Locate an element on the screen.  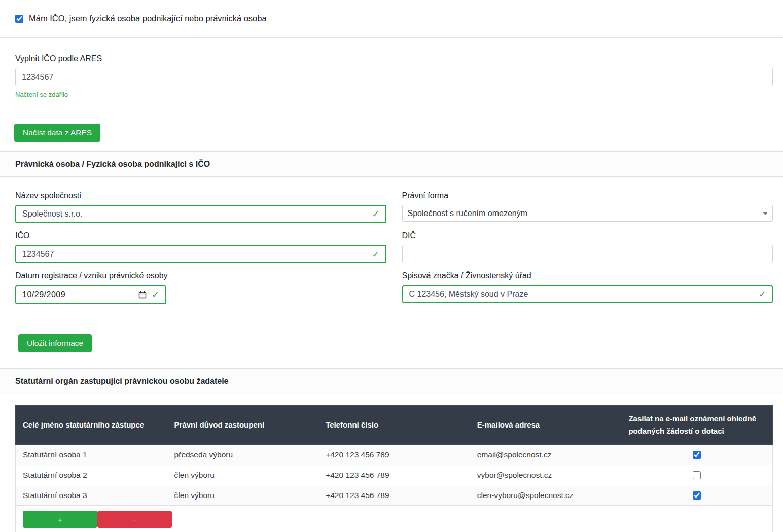
dic-input is located at coordinates (588, 254).